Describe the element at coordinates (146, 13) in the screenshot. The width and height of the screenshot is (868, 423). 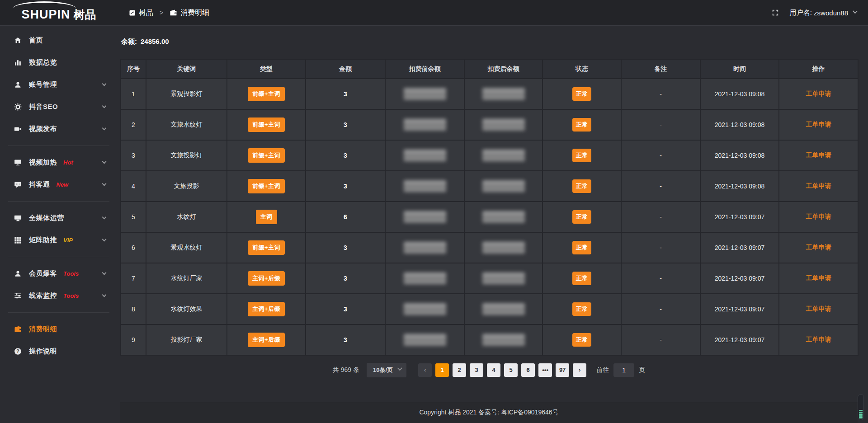
I see `breadcrumb-item-home: 树品` at that location.